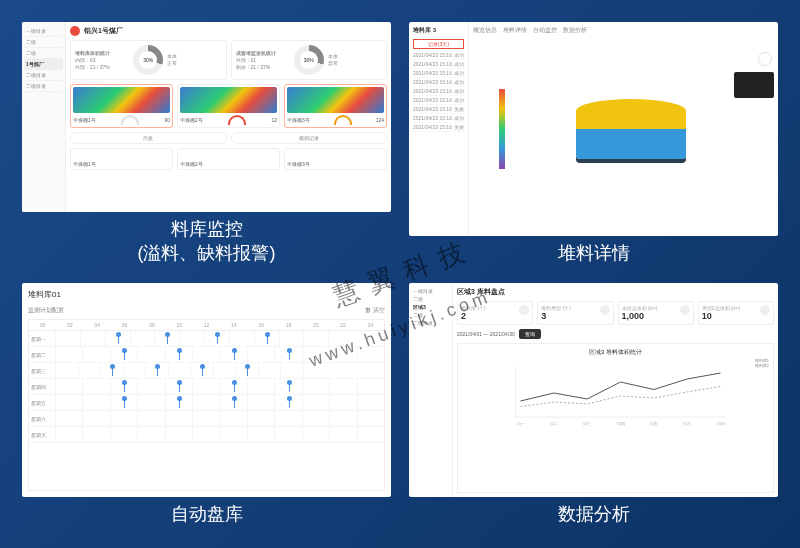 The width and height of the screenshot is (800, 548). What do you see at coordinates (46, 310) in the screenshot?
I see `config-label: 监测计划配置` at bounding box center [46, 310].